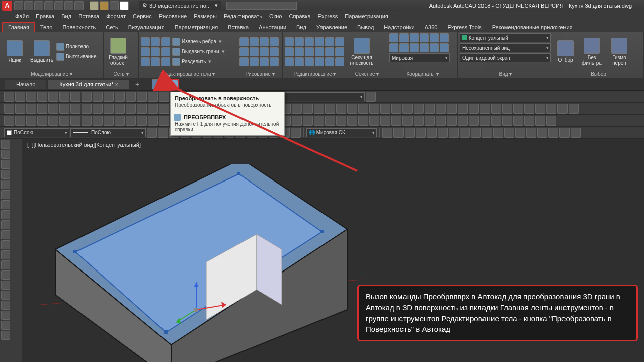  I want to click on scale-icon, so click(319, 52).